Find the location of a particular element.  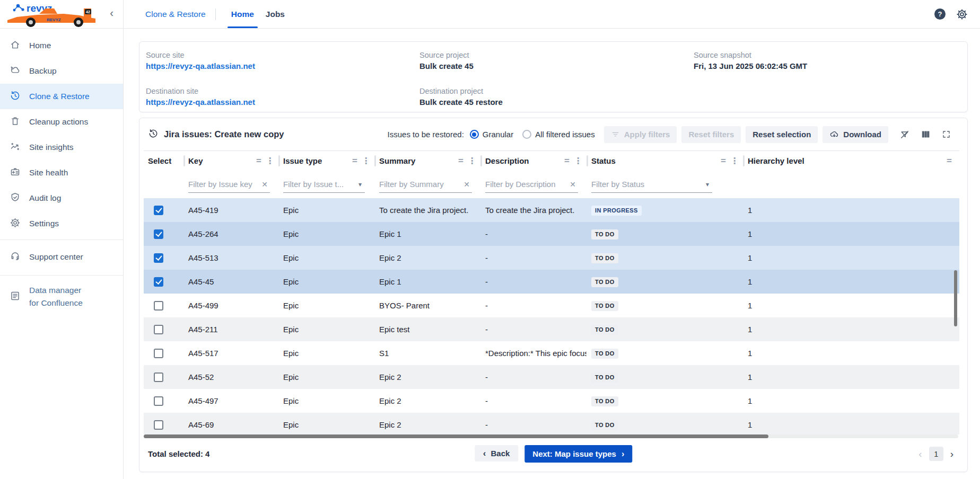

column-header-select: Select is located at coordinates (163, 161).